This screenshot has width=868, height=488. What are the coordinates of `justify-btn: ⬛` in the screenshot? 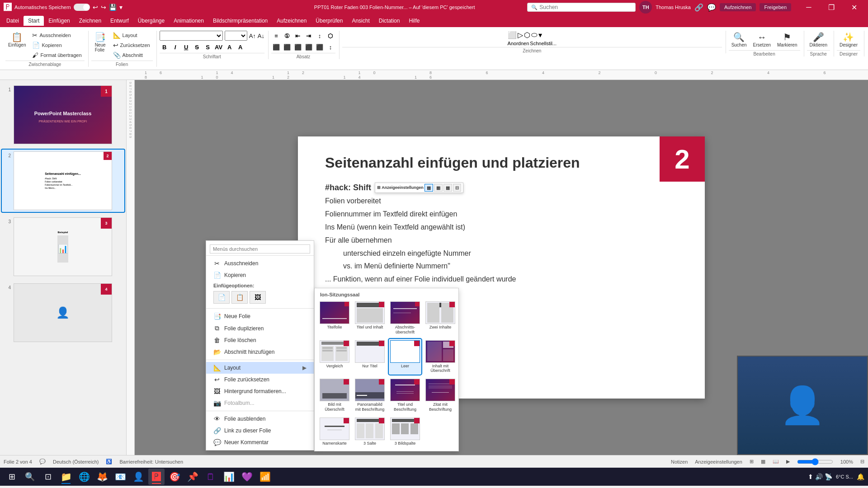 It's located at (309, 47).